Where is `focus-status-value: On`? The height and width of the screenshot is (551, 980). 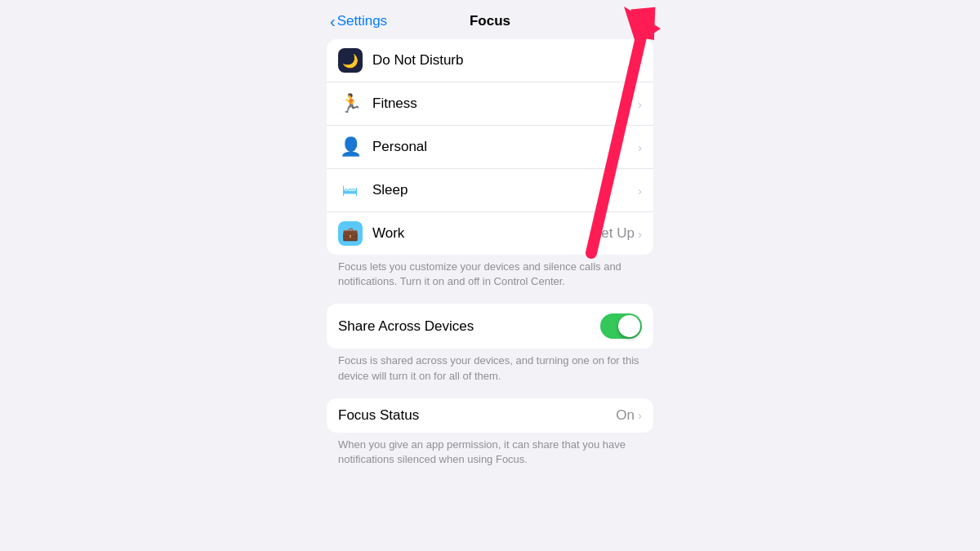 focus-status-value: On is located at coordinates (626, 415).